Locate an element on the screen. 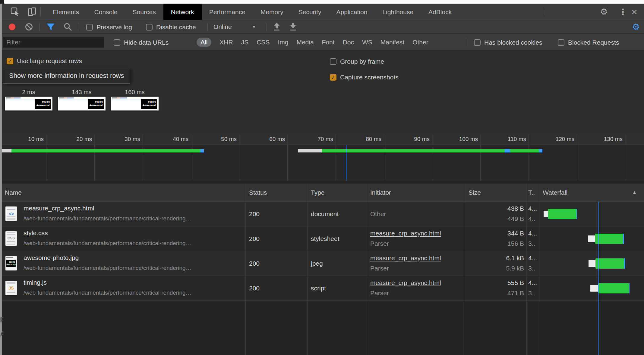 The height and width of the screenshot is (355, 644). tab-adblock: AdBlock is located at coordinates (440, 12).